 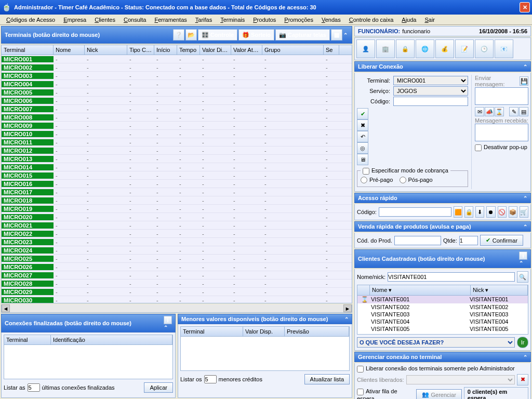 I want to click on conexoes-num-input, so click(x=34, y=388).